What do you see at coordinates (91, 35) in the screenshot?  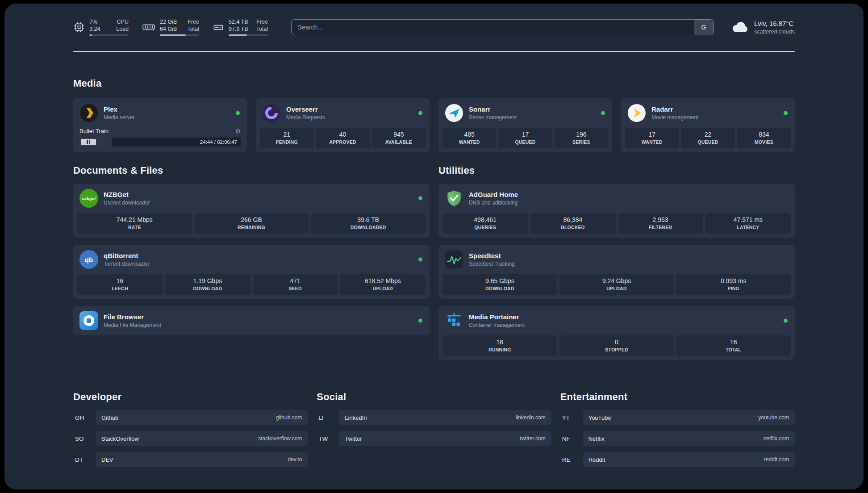 I see `cpu-progress-fill` at bounding box center [91, 35].